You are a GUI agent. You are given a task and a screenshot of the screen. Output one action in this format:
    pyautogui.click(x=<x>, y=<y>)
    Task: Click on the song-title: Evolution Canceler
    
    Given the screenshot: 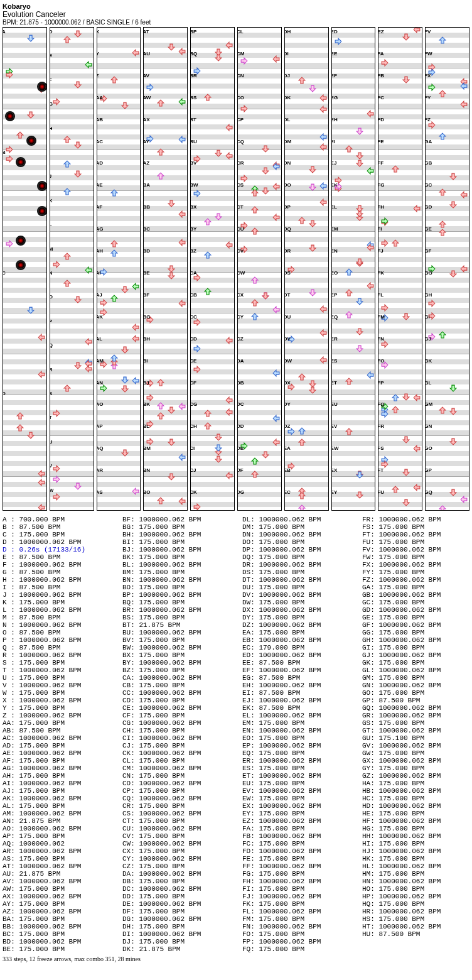 What is the action you would take?
    pyautogui.click(x=236, y=14)
    